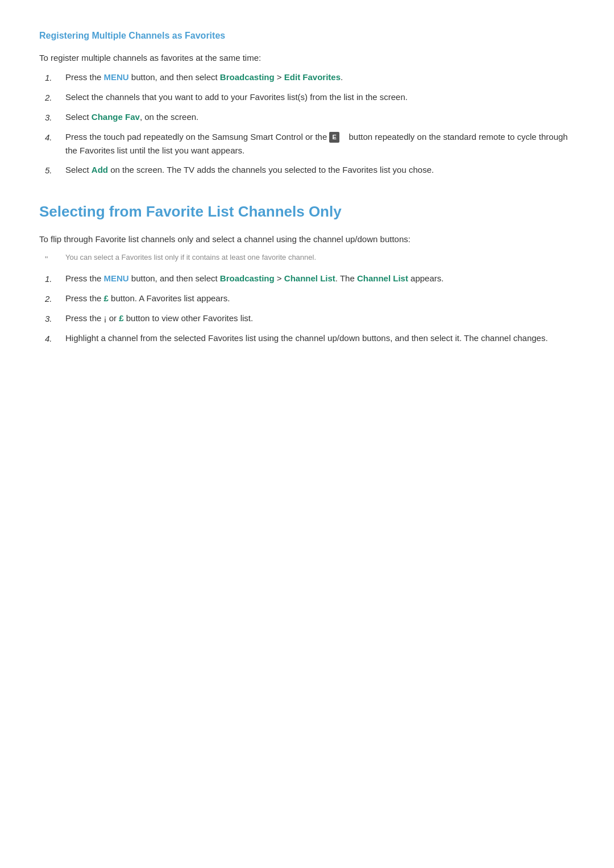  Describe the element at coordinates (307, 299) in the screenshot. I see `step-item: 2. Press the £ button. A Favorites list …` at that location.